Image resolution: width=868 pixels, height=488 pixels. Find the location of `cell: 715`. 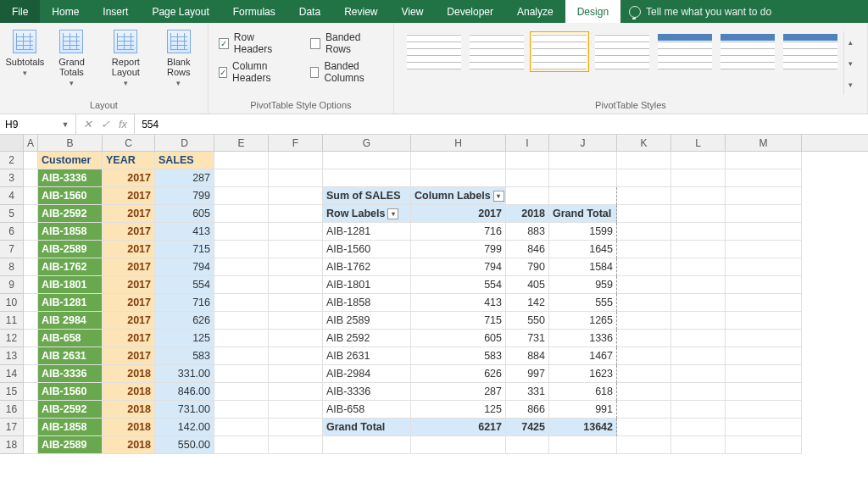

cell: 715 is located at coordinates (459, 320).